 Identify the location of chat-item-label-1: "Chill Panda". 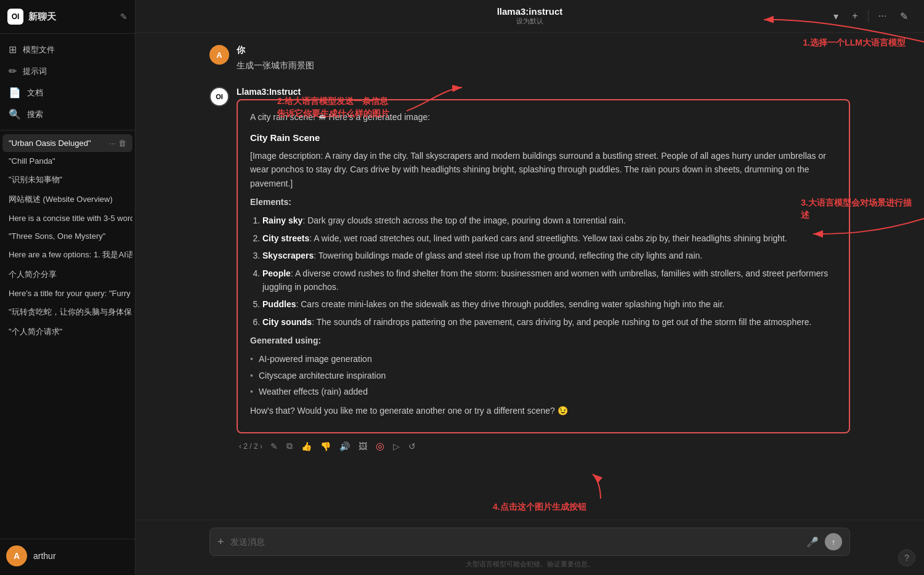
(32, 161).